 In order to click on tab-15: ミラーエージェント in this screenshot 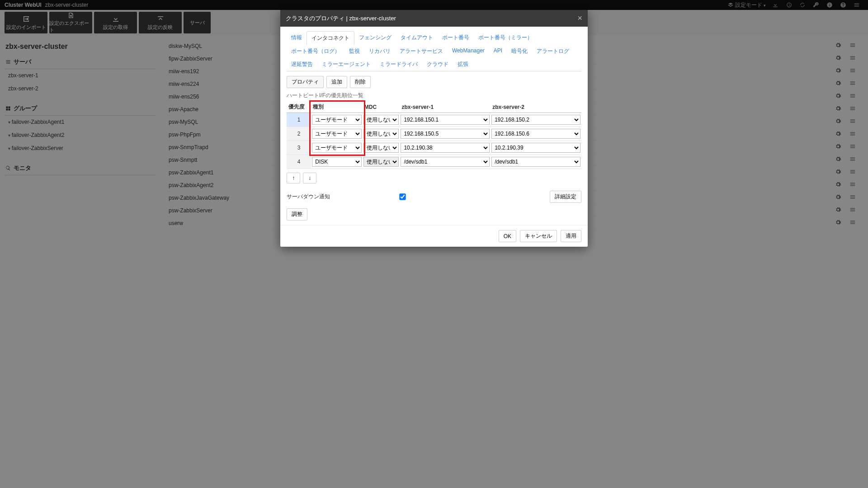, I will do `click(346, 64)`.